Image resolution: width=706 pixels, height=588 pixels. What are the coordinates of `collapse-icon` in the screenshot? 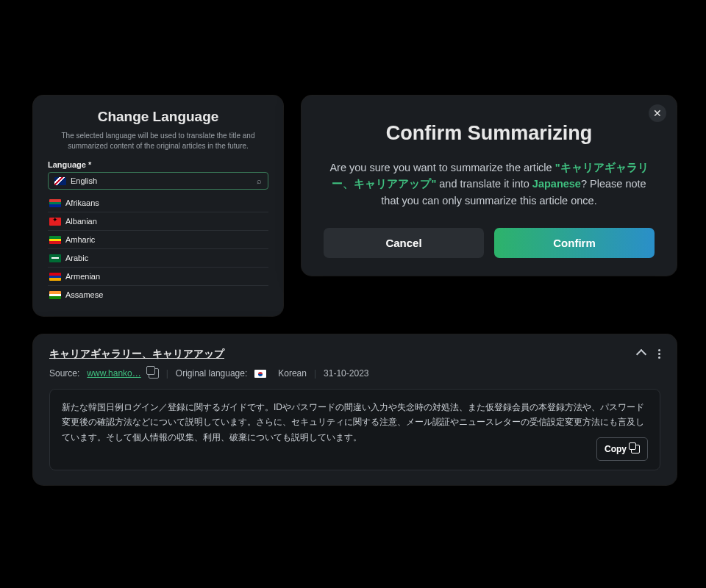 It's located at (641, 354).